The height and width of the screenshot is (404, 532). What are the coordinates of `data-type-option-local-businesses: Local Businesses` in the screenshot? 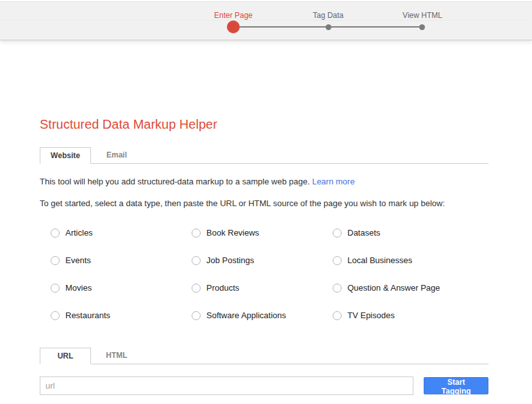 It's located at (405, 260).